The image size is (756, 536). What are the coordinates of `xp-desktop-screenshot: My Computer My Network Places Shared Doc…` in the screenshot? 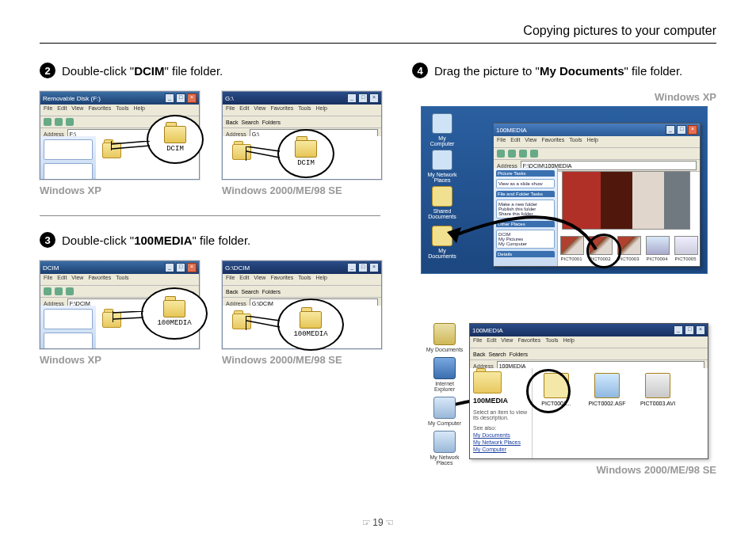 It's located at (564, 190).